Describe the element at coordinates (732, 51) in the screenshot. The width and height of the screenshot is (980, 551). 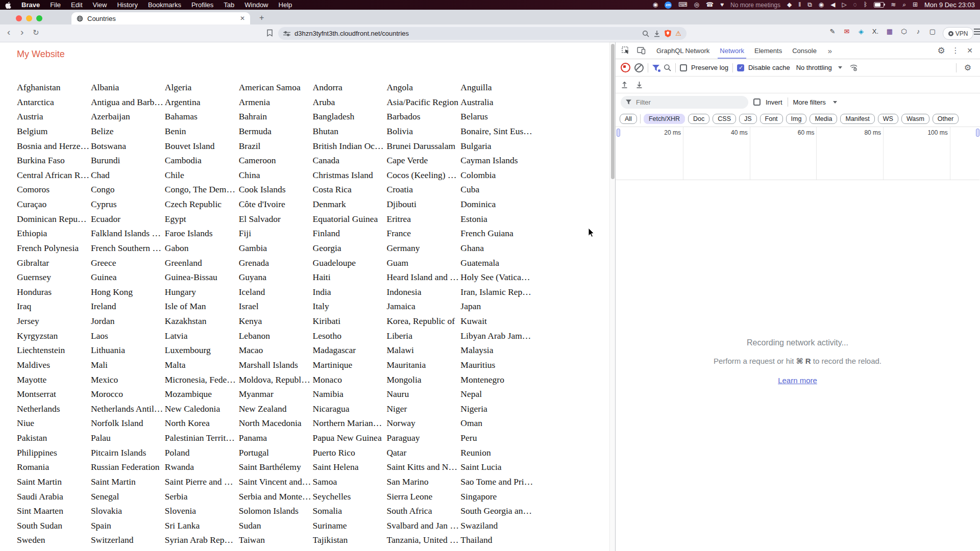
I see `devtools-tab-network: Network` at that location.